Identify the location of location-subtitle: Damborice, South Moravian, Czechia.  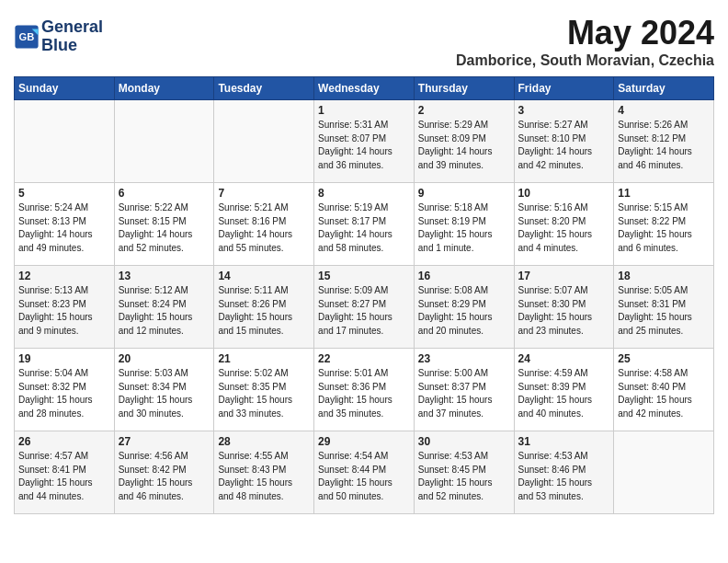
(585, 61).